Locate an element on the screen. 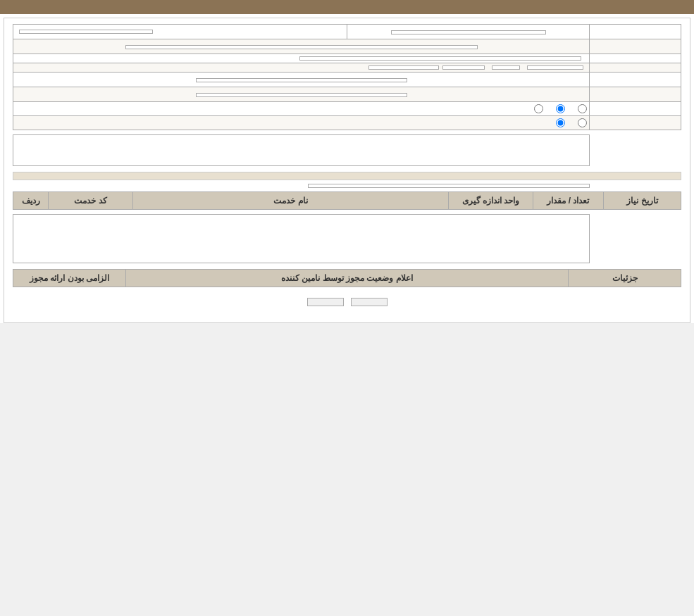 The width and height of the screenshot is (694, 616). val-mohlat is located at coordinates (302, 68).